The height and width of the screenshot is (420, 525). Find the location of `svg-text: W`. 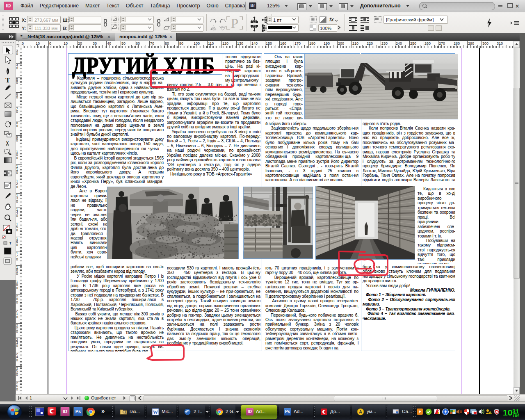

svg-text: W is located at coordinates (156, 412).